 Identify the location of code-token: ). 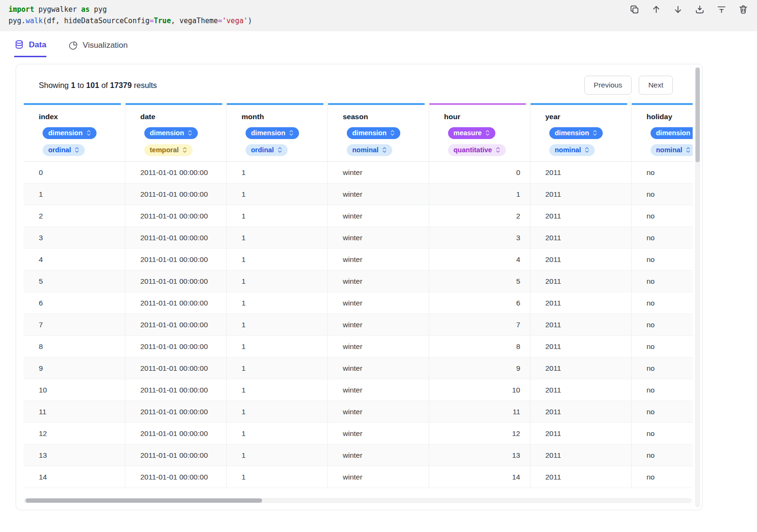
(250, 21).